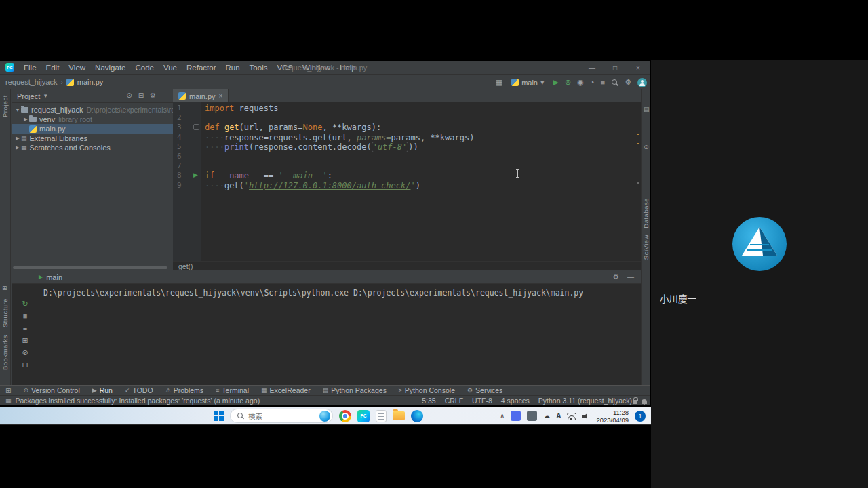 The width and height of the screenshot is (868, 488). Describe the element at coordinates (5, 313) in the screenshot. I see `sidebar-stripe-structure: Structure` at that location.